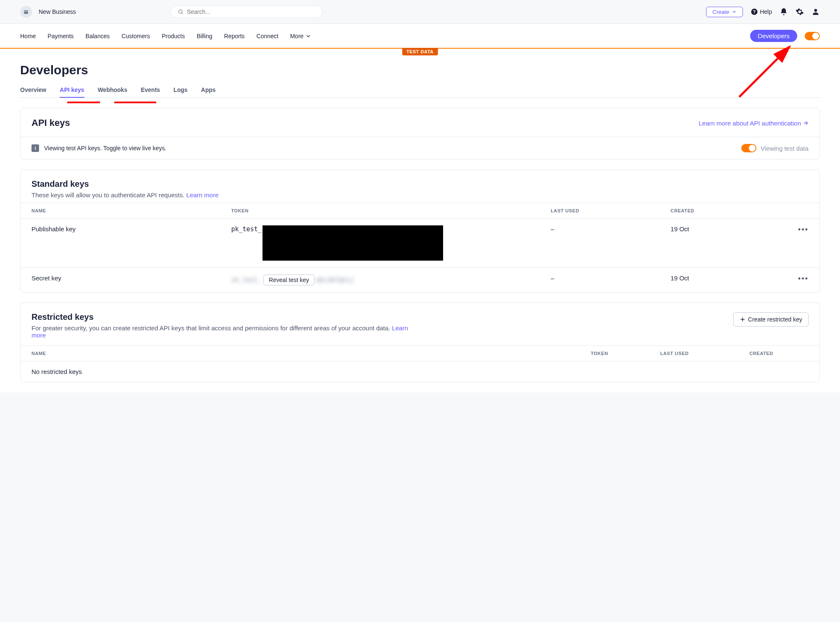 The height and width of the screenshot is (622, 840). Describe the element at coordinates (816, 12) in the screenshot. I see `profile-icon` at that location.